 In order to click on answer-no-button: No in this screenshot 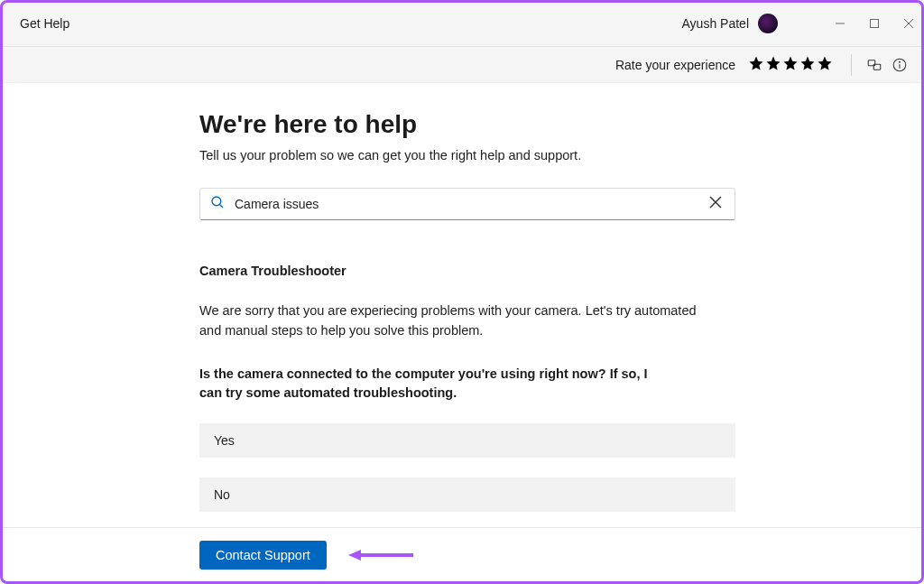, I will do `click(467, 495)`.